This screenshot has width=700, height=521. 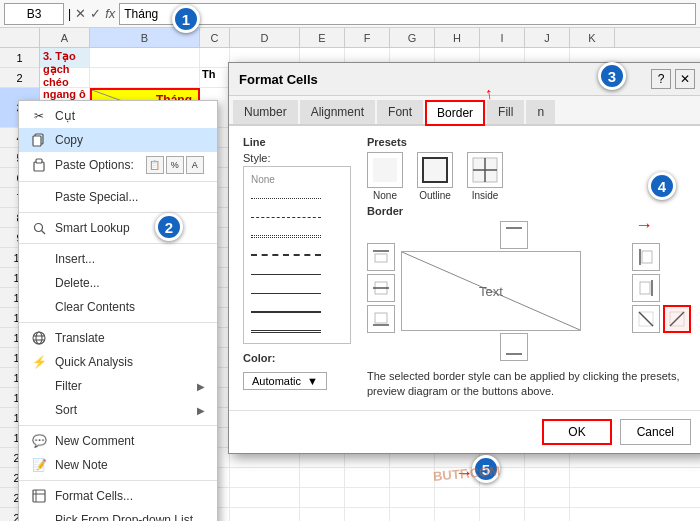 What do you see at coordinates (118, 441) in the screenshot?
I see `menu-item-new-comment: 💬 New Comment` at bounding box center [118, 441].